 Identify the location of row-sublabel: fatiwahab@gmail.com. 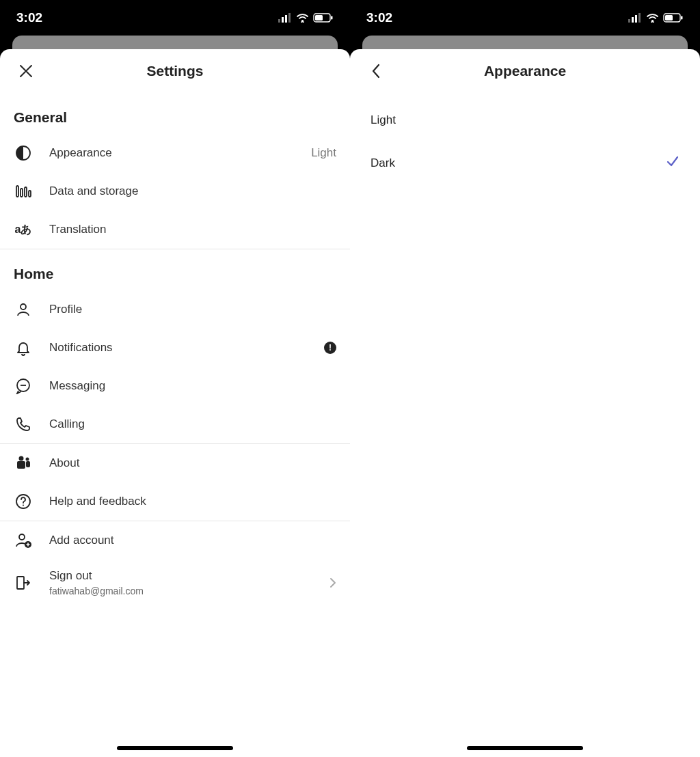
(189, 591).